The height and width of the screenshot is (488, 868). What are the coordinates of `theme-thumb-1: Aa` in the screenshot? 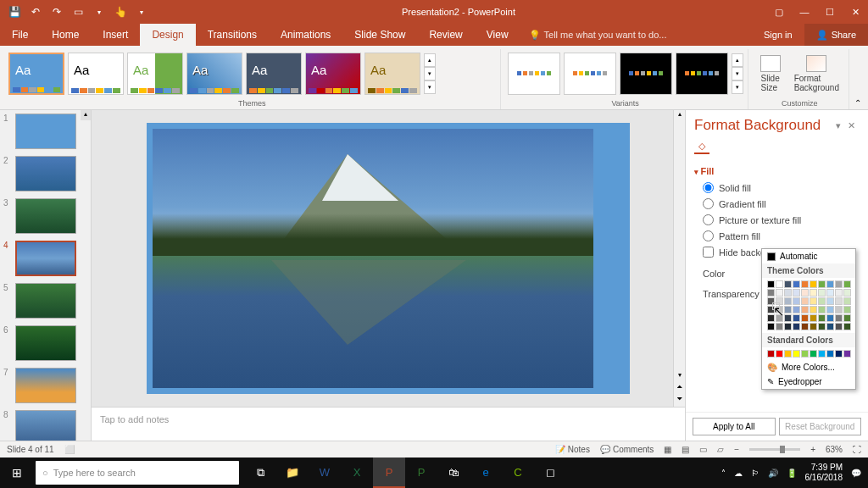 It's located at (36, 74).